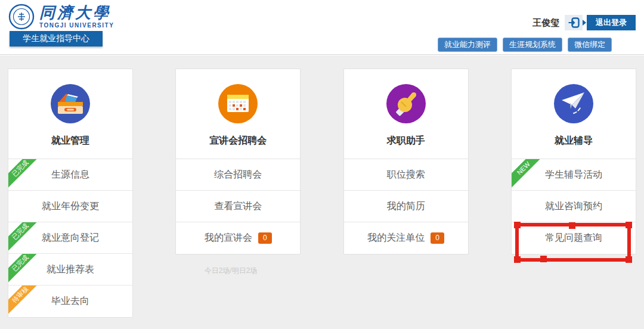  What do you see at coordinates (584, 23) in the screenshot?
I see `user-area: 王俊玺 退出登录` at bounding box center [584, 23].